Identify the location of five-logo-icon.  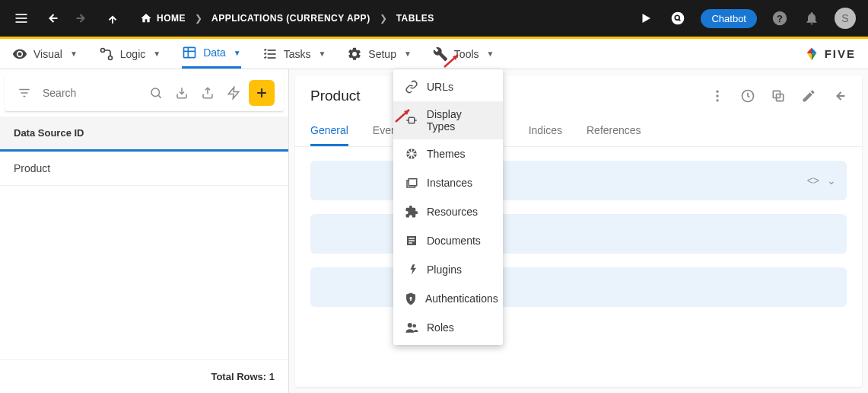
(812, 54).